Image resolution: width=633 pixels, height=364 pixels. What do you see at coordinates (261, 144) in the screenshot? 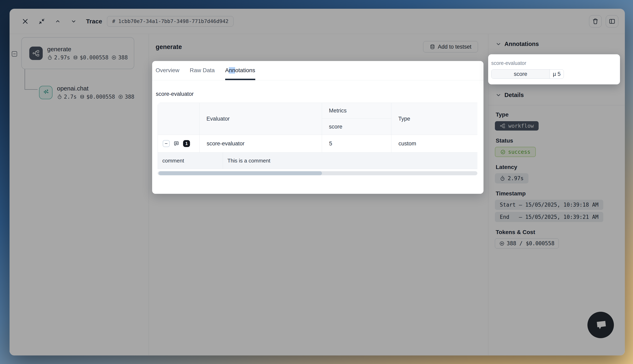
I see `cell-evaluator: score-evaluator` at bounding box center [261, 144].